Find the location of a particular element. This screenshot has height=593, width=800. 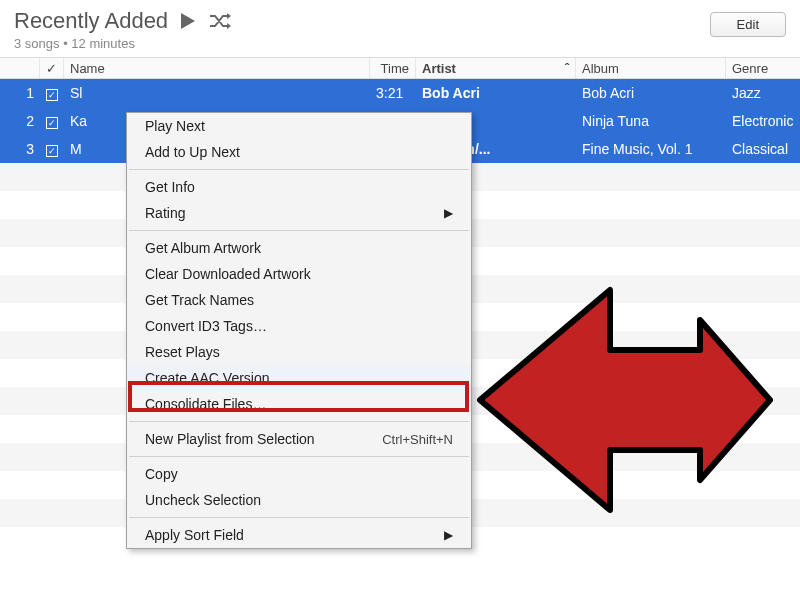

menu-new-playlist-from-selection: New Playlist from Selection Ctrl+Shift+N is located at coordinates (299, 439).